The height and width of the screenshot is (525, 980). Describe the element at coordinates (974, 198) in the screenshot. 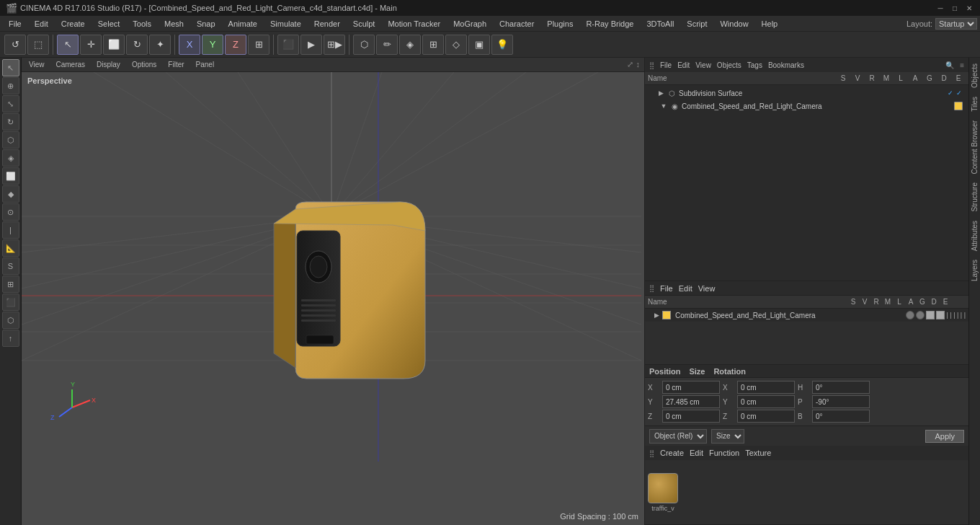

I see `tab-structure: Structure` at that location.